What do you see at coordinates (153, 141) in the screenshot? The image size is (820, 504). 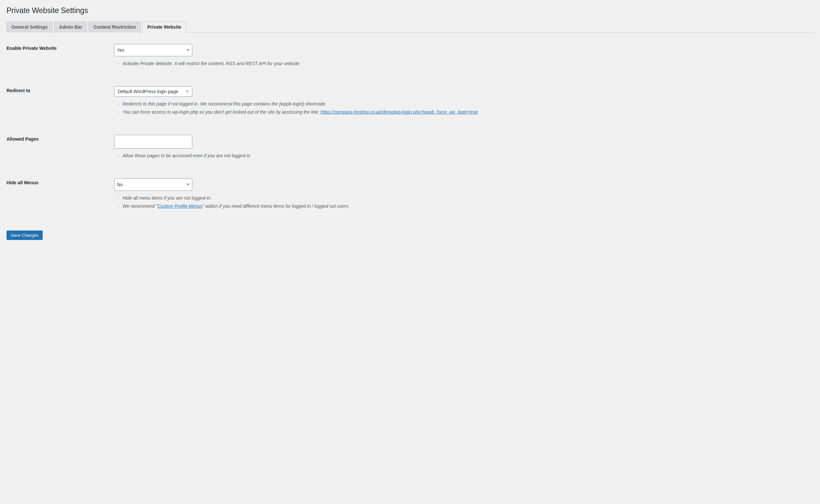 I see `allowed-pages-input` at bounding box center [153, 141].